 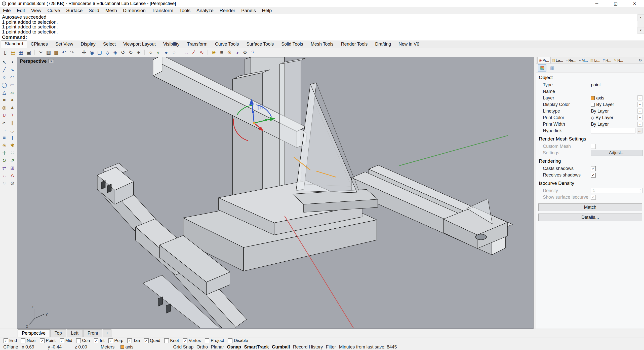 What do you see at coordinates (81, 347) in the screenshot?
I see `status-coord-z: z 0.00` at bounding box center [81, 347].